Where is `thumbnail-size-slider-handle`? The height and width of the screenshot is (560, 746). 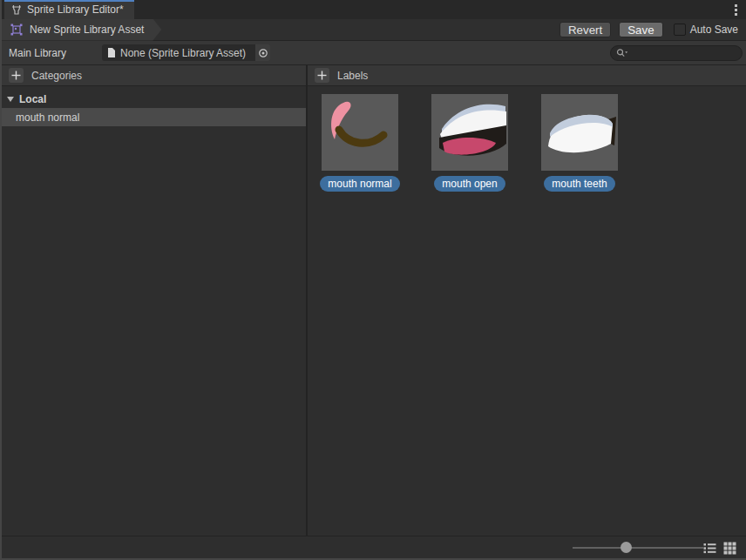 thumbnail-size-slider-handle is located at coordinates (626, 547).